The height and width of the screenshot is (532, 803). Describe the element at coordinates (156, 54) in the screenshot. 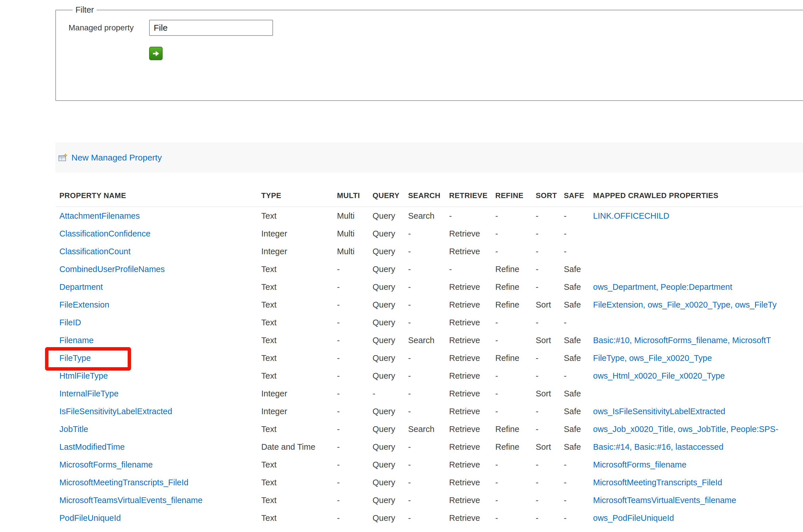

I see `filter-go-button` at that location.